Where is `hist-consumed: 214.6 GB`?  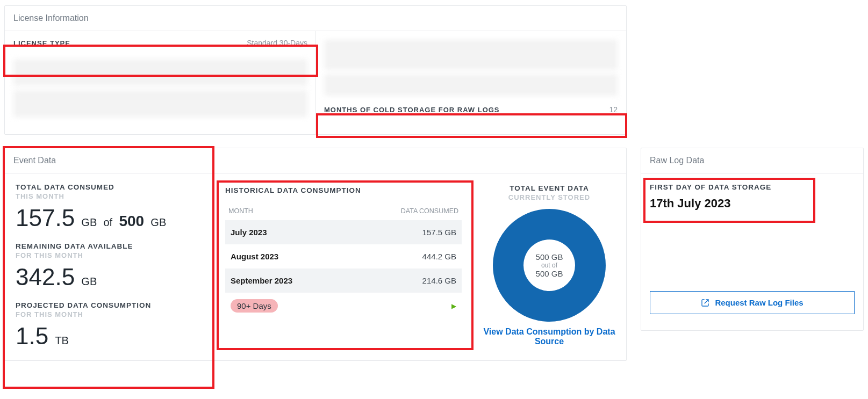 hist-consumed: 214.6 GB is located at coordinates (406, 280).